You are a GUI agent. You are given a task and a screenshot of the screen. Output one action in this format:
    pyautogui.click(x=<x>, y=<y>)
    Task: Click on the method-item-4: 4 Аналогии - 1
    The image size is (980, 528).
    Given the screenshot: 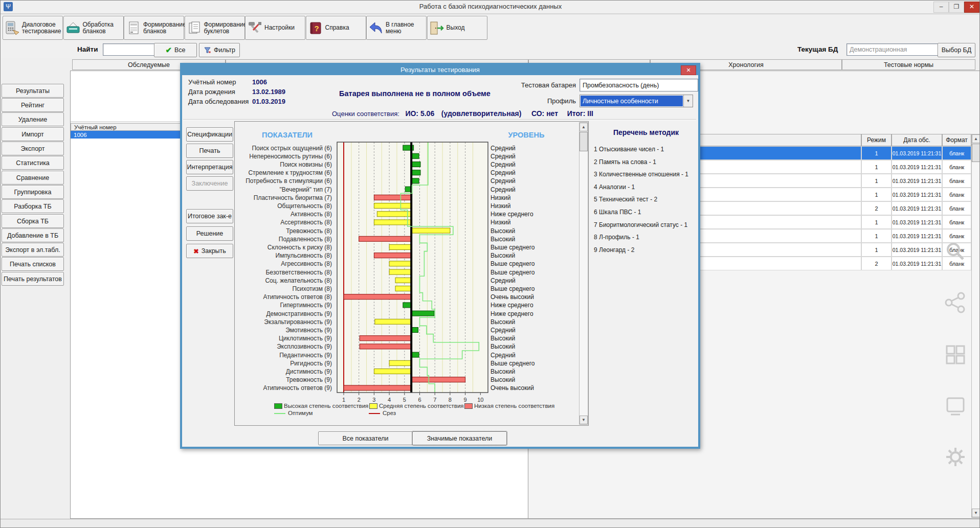 What is the action you would take?
    pyautogui.click(x=641, y=190)
    